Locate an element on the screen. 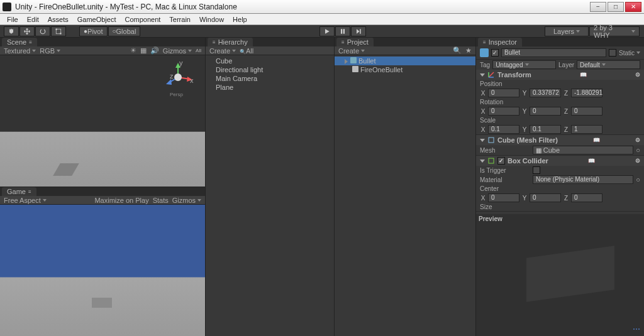 The width and height of the screenshot is (644, 336). window-title: Unity - FireOneBullet.unity - MyTest - P… is located at coordinates (303, 7).